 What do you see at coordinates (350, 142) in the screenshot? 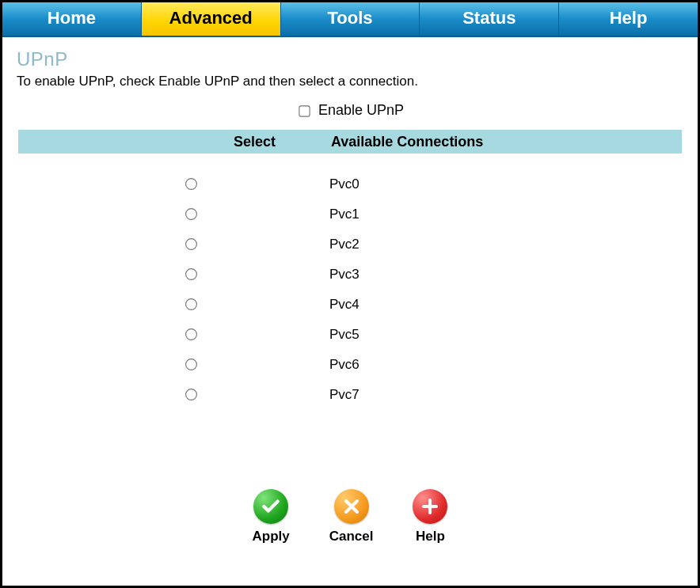
I see `connections-table-header: Select Available Connections` at bounding box center [350, 142].